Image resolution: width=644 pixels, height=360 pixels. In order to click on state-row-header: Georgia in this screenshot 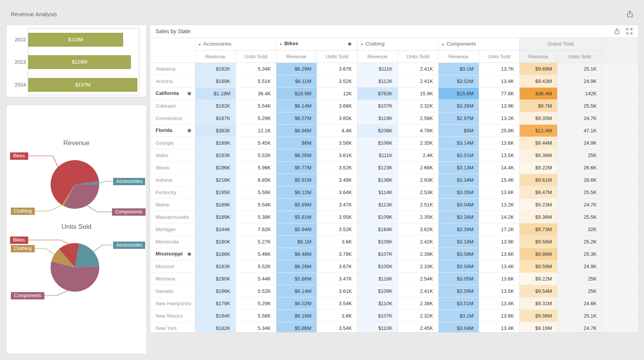, I will do `click(173, 143)`.